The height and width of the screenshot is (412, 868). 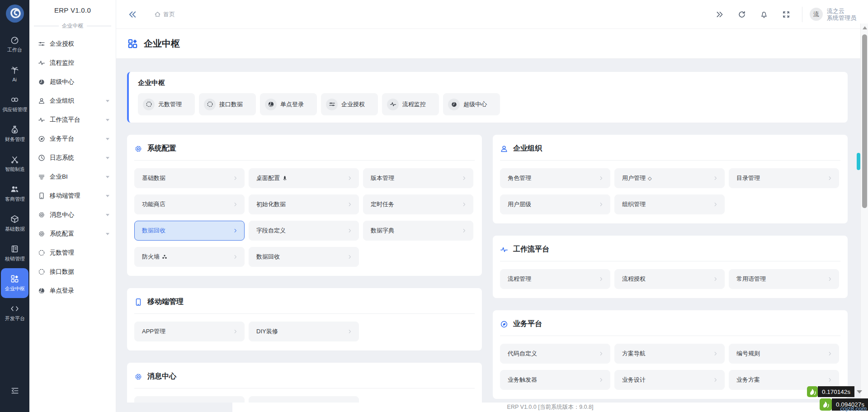 What do you see at coordinates (842, 14) in the screenshot?
I see `user-menu: 流之云 系统管理员` at bounding box center [842, 14].